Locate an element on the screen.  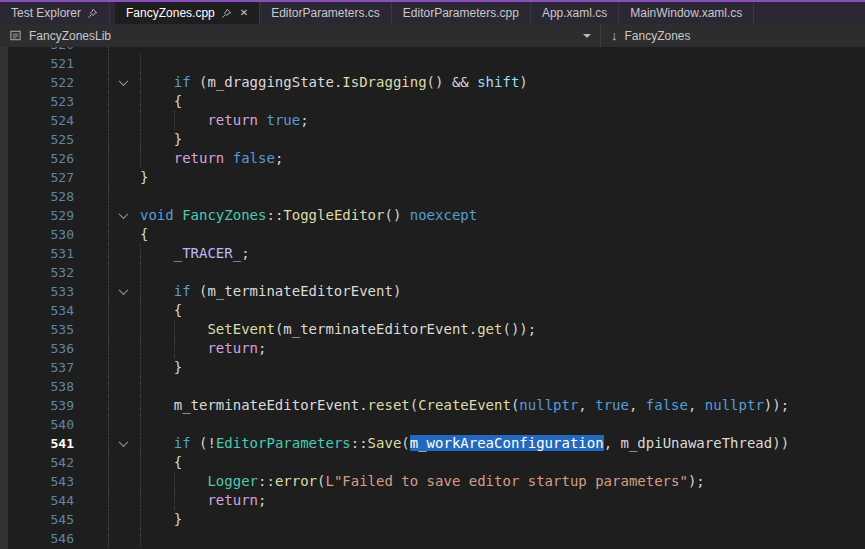
code-token: nullptr is located at coordinates (734, 405).